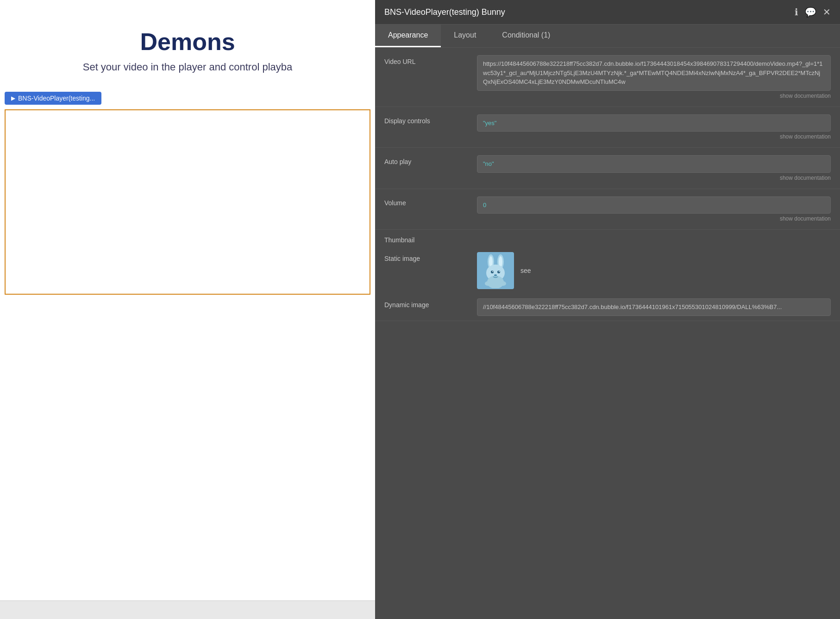 The image size is (840, 619). I want to click on display-controls-show-doc: show documentation, so click(654, 137).